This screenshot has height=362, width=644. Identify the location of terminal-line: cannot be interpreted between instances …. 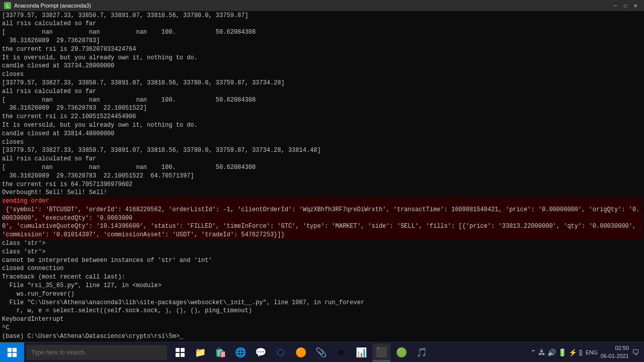
(322, 260).